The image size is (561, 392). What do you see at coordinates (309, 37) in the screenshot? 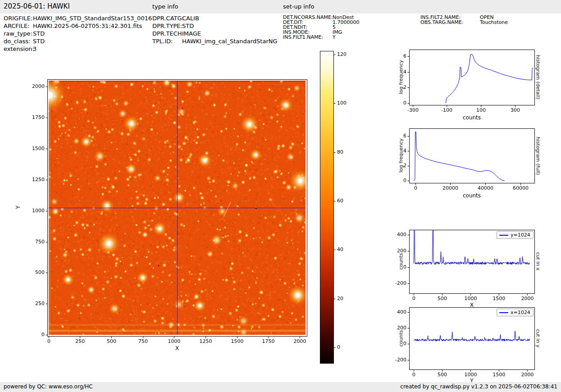
I see `metadata-row: INS.FILT1.NAME:Y` at bounding box center [309, 37].